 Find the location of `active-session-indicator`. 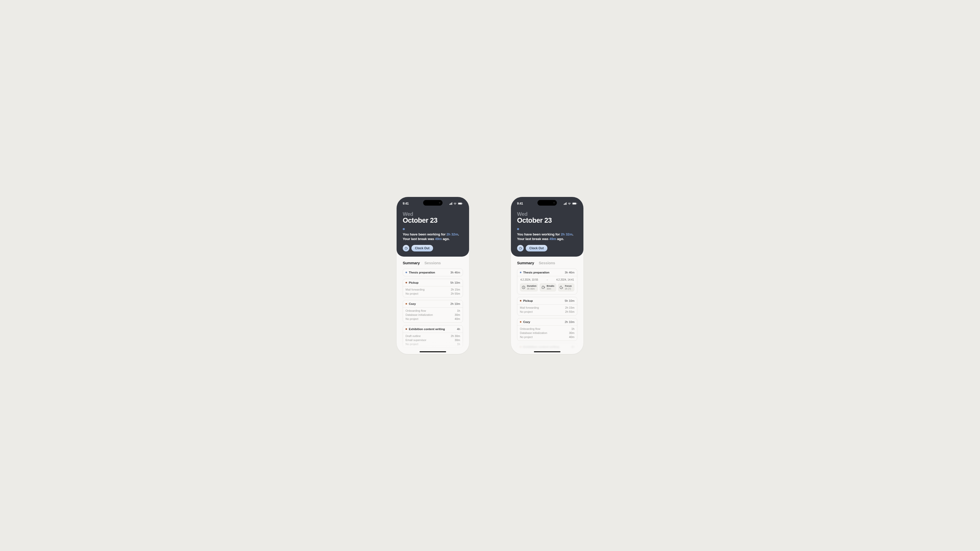

active-session-indicator is located at coordinates (518, 229).